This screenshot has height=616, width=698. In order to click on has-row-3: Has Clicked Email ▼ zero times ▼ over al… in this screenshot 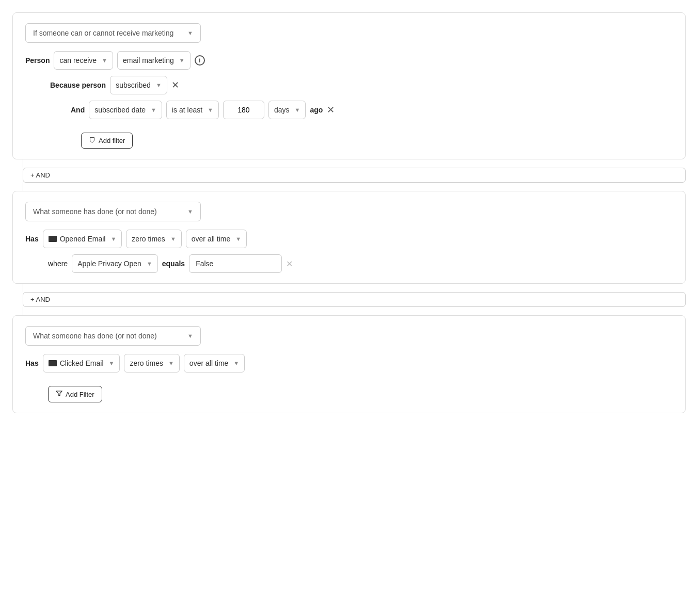, I will do `click(349, 363)`.